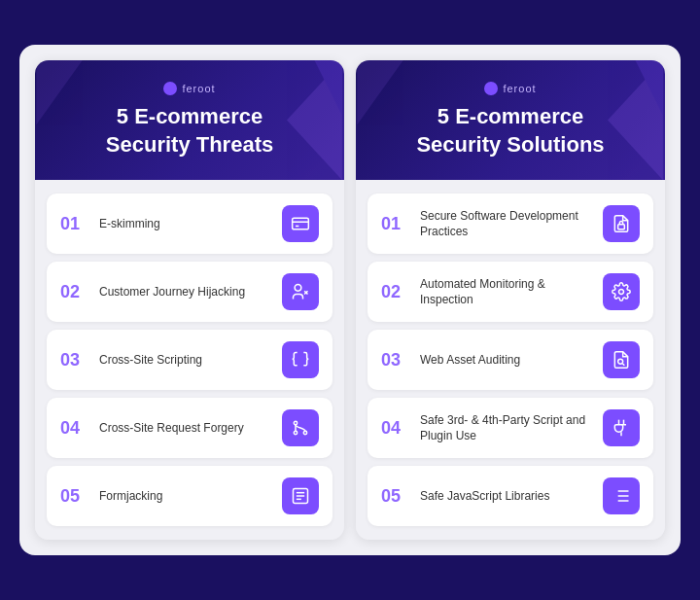 The image size is (700, 600). I want to click on item-label: Formjacking, so click(185, 496).